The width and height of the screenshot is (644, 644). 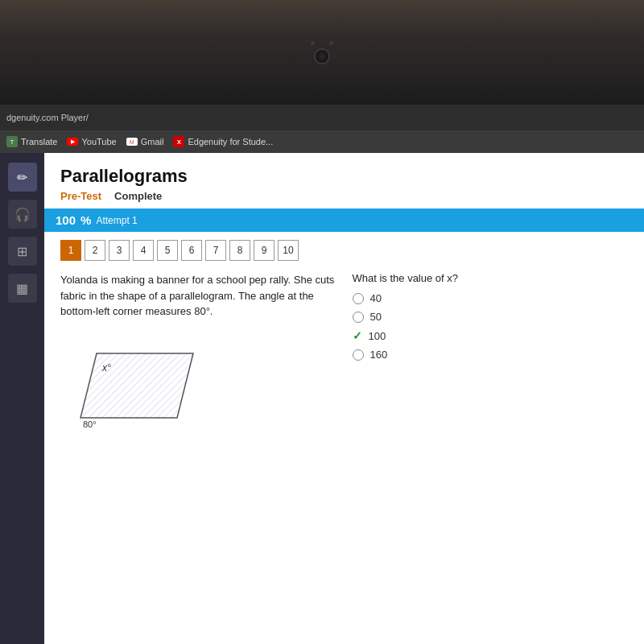 What do you see at coordinates (39, 142) in the screenshot?
I see `bookmark-translate-label: Translate` at bounding box center [39, 142].